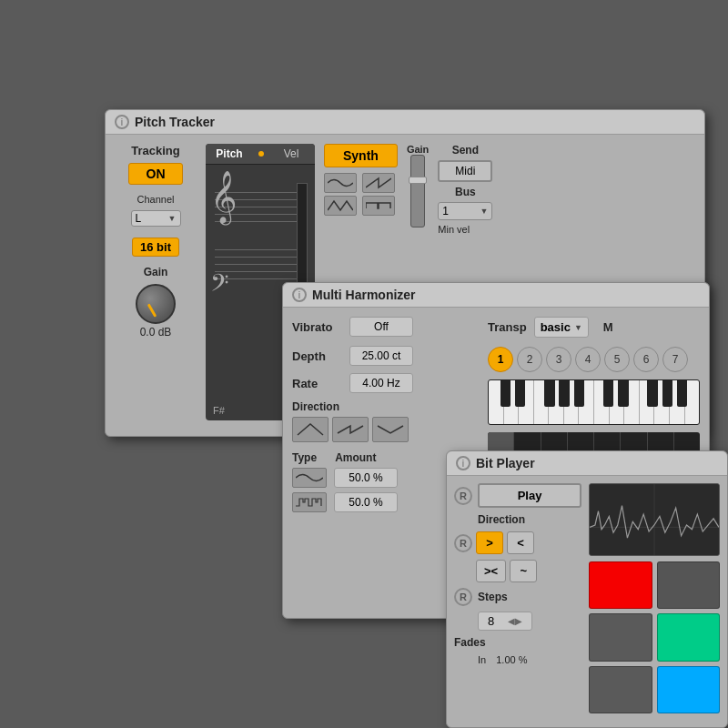 This screenshot has width=728, height=728. What do you see at coordinates (156, 174) in the screenshot?
I see `on-button: ON` at bounding box center [156, 174].